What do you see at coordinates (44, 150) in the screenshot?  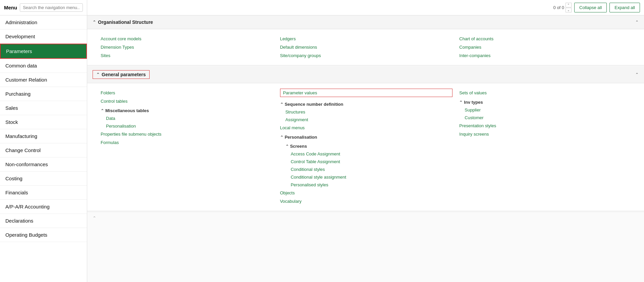 I see `sidebar-item-change-control: Change Control` at bounding box center [44, 150].